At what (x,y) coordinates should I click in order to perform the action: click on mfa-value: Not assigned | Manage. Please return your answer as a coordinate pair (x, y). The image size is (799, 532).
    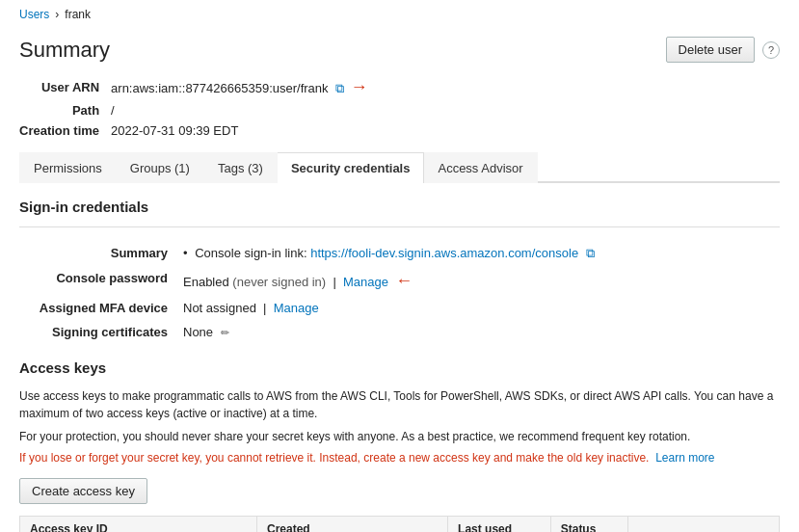
    Looking at the image, I should click on (482, 308).